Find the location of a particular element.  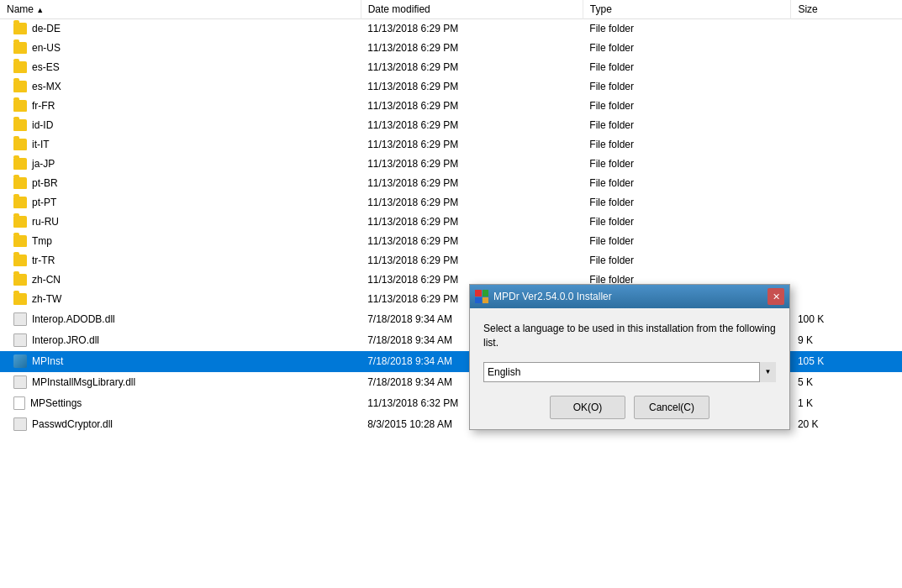

dialog-select-row: EnglishJapaneseGermanFrenchSpanish ▼ is located at coordinates (630, 372).